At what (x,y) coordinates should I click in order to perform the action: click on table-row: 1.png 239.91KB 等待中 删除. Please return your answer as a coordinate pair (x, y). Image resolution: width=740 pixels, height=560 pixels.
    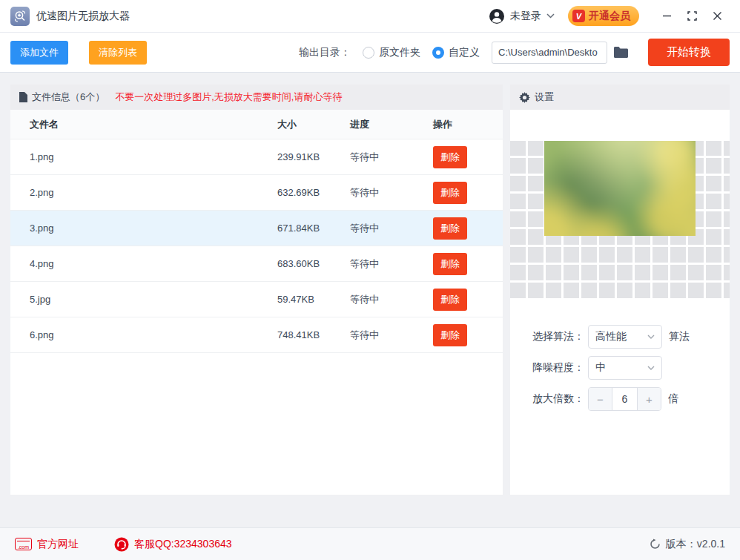
    Looking at the image, I should click on (257, 157).